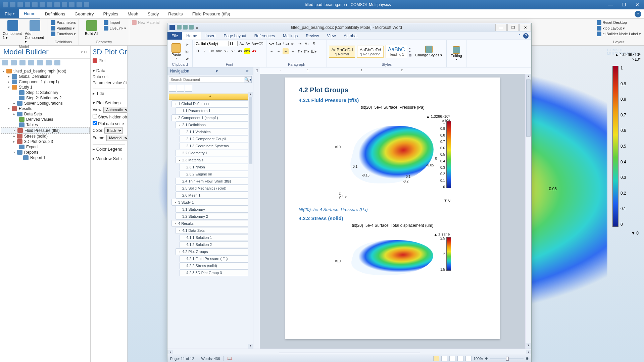  What do you see at coordinates (95, 123) in the screenshot?
I see `plot-data-checkbox` at bounding box center [95, 123].